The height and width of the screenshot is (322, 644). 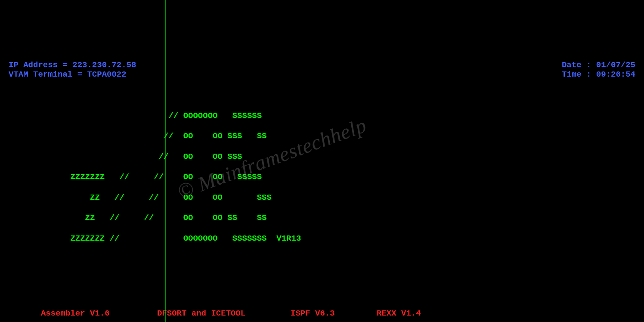 What do you see at coordinates (338, 116) in the screenshot?
I see `ascii-line: // OOOOOOO SSSSSS` at bounding box center [338, 116].